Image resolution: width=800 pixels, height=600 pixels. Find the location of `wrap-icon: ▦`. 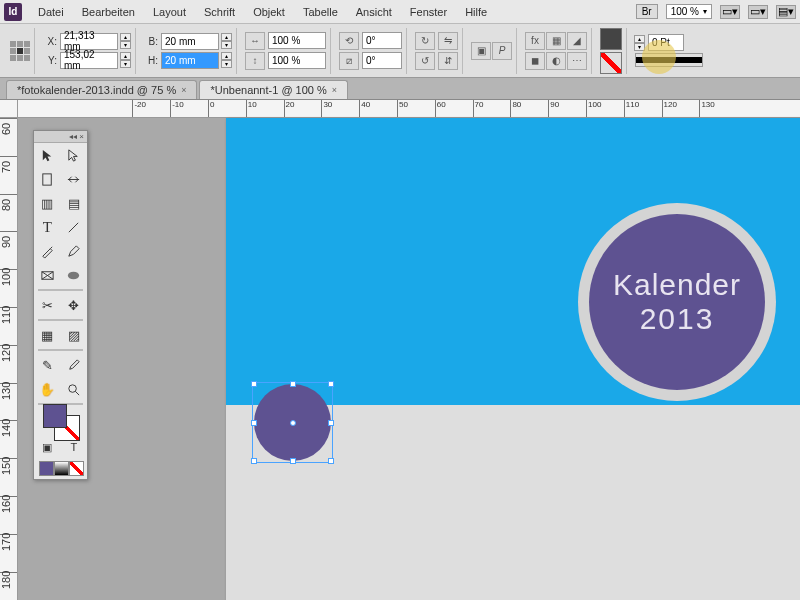

wrap-icon: ▦ is located at coordinates (556, 41).